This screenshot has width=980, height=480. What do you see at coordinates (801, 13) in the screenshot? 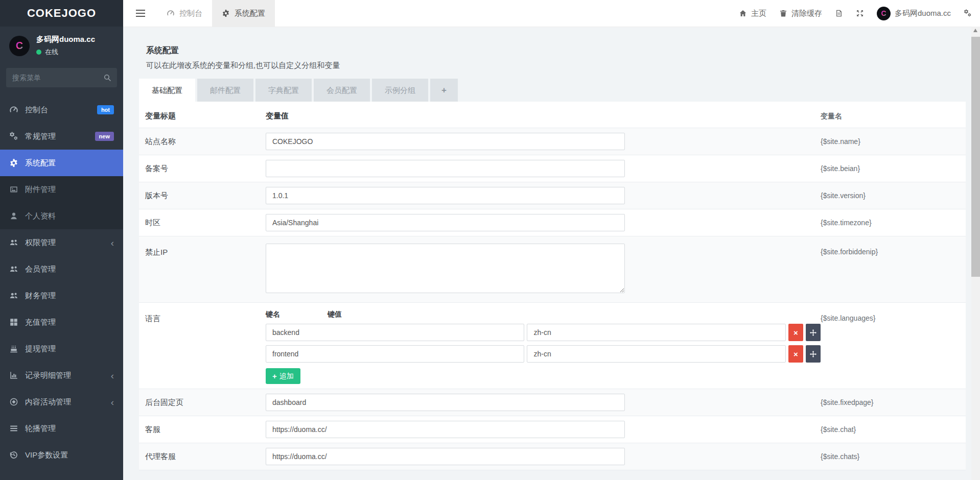
I see `clear-cache-button: 清除缓存` at bounding box center [801, 13].